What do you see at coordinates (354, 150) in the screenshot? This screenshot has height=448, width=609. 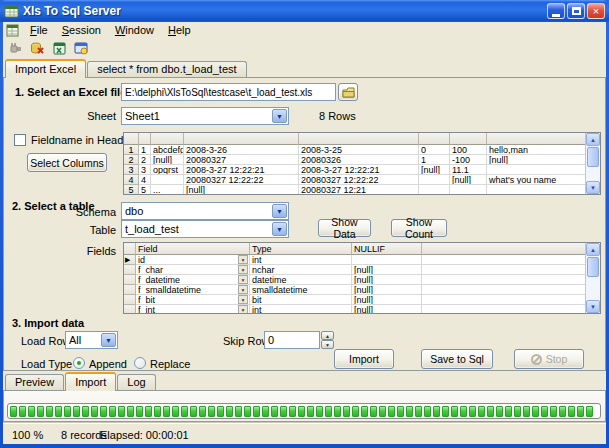 I see `excel-grid-row: 11abcdefg2008-3-262008-3-250100hello,man` at bounding box center [354, 150].